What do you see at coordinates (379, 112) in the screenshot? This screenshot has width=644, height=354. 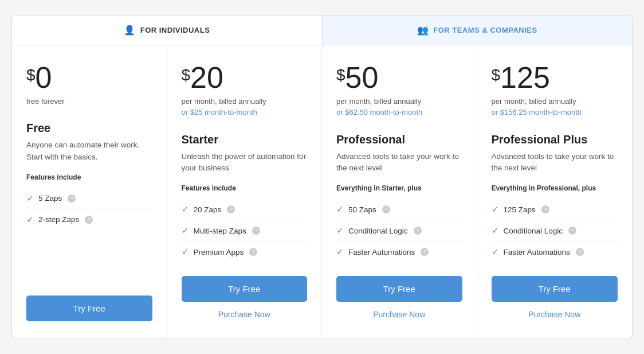 I see `alt-price: or $62.50 month-to-month` at bounding box center [379, 112].